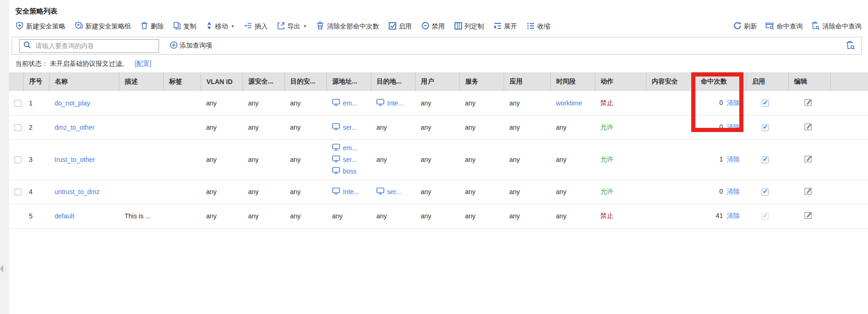 This screenshot has width=868, height=314. What do you see at coordinates (36, 103) in the screenshot?
I see `cell-seq: 1` at bounding box center [36, 103].